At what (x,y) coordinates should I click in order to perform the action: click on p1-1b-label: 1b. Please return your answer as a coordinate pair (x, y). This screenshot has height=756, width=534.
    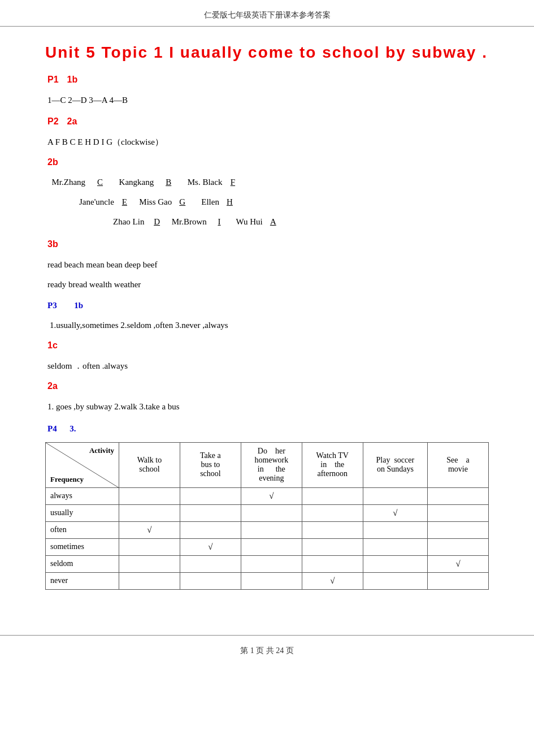
    Looking at the image, I should click on (72, 79).